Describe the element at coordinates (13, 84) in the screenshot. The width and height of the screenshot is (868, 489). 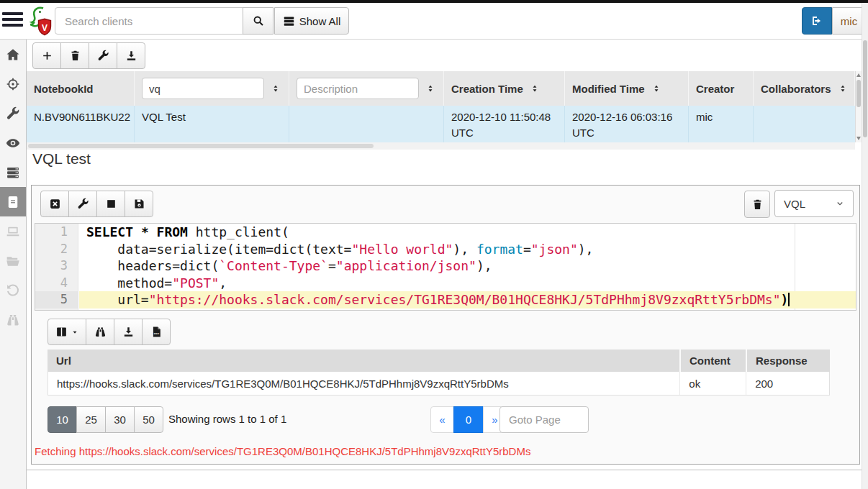
I see `crosshair-icon` at that location.